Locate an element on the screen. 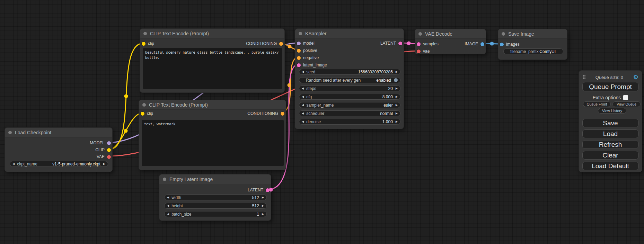 This screenshot has height=244, width=644. input-slot-vae: vae is located at coordinates (423, 51).